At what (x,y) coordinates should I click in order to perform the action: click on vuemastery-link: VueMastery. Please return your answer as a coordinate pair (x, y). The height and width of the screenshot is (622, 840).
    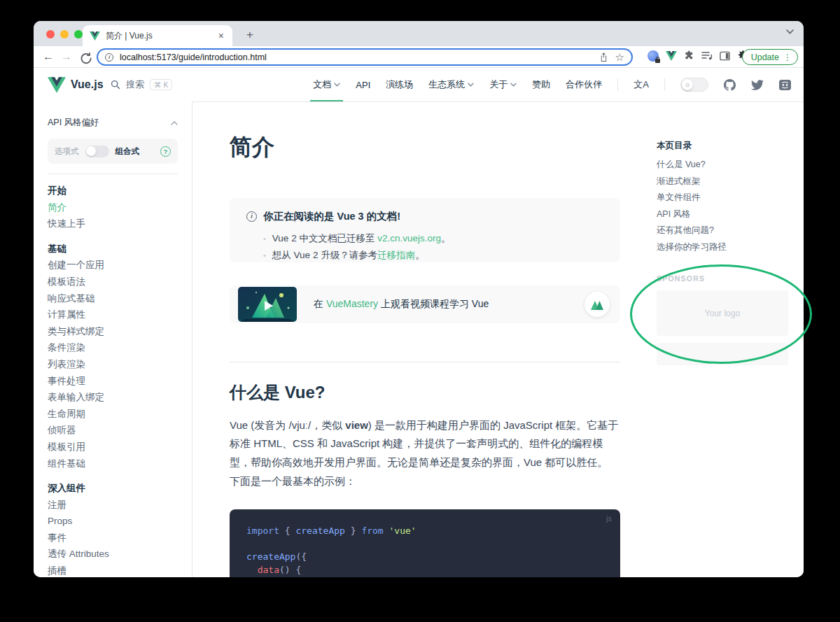
    Looking at the image, I should click on (352, 304).